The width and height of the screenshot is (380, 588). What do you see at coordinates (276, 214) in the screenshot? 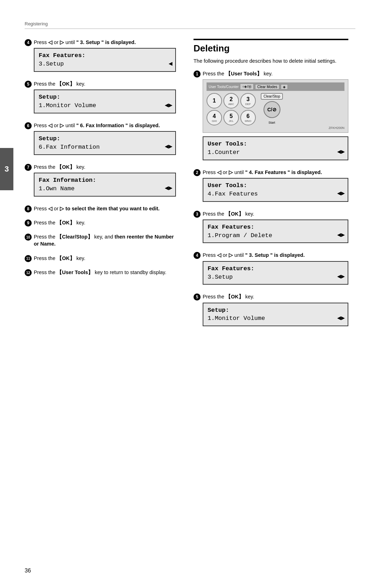
I see `right-step-3-text: Press the 【OK】 key.` at bounding box center [276, 214].